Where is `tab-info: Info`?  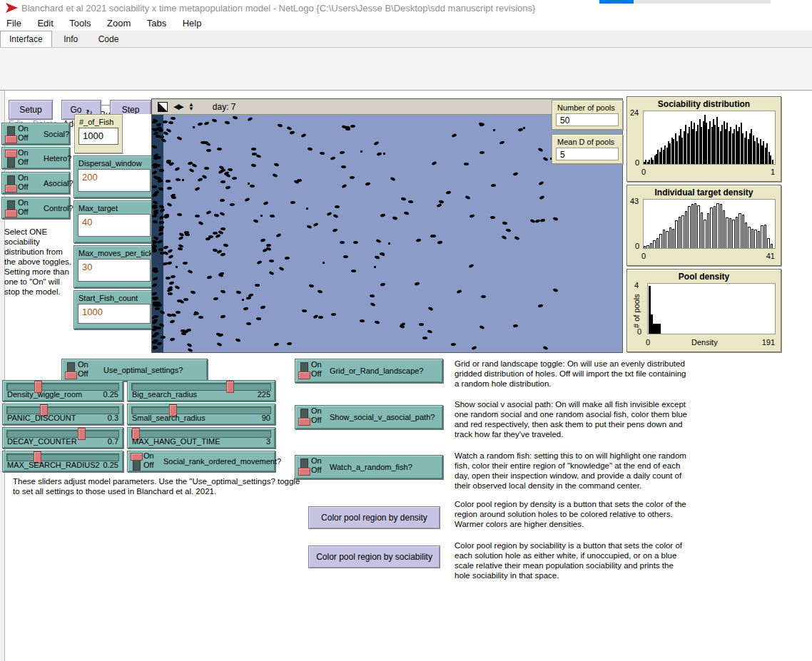
tab-info: Info is located at coordinates (71, 40).